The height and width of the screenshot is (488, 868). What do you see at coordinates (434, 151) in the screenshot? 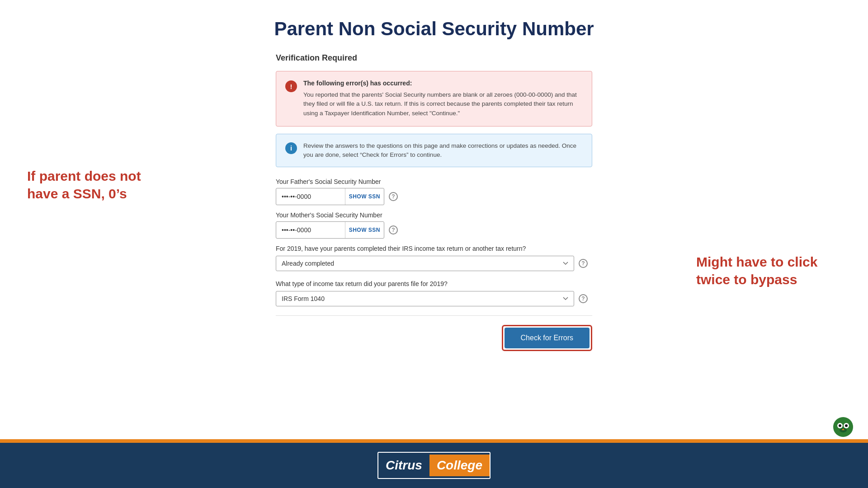
I see `info-box: i Review the answers to the questions on…` at bounding box center [434, 151].